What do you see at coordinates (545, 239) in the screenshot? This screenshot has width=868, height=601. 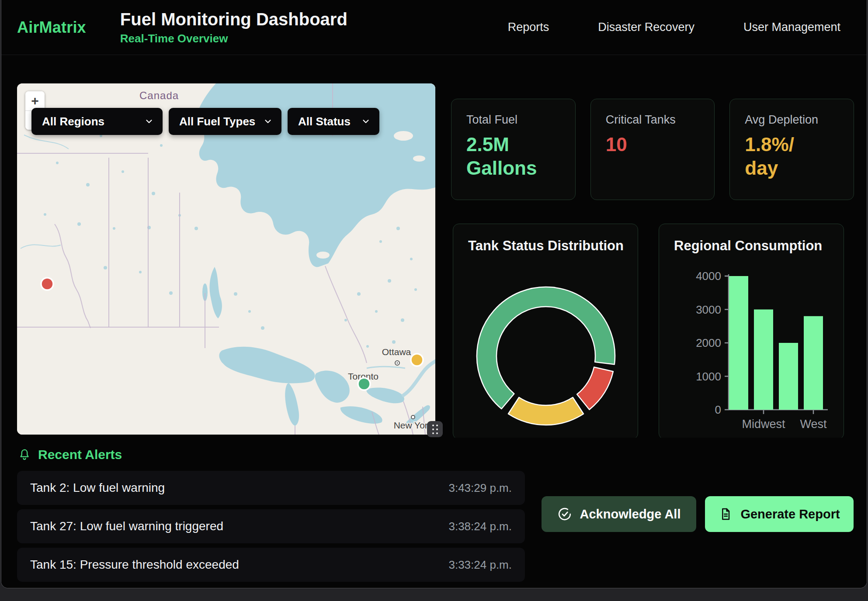 I see `donut-chart-title: Tank Status Distribution` at bounding box center [545, 239].